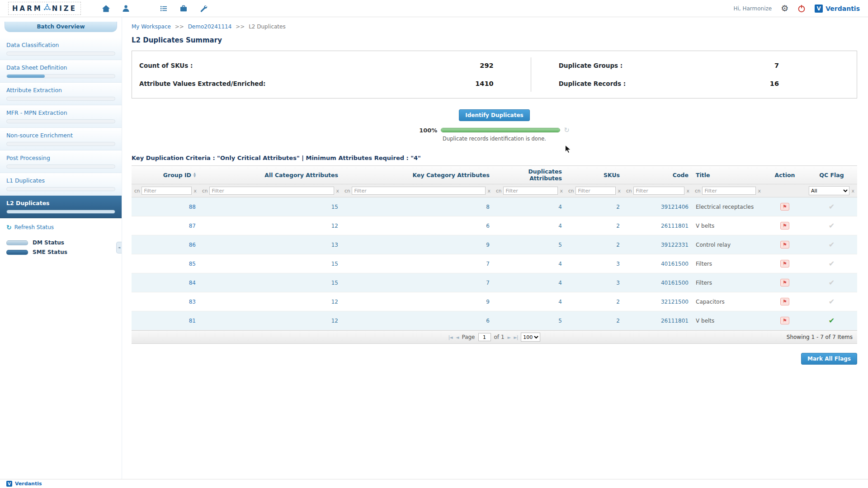 The height and width of the screenshot is (488, 868). What do you see at coordinates (596, 191) in the screenshot?
I see `filter-input-skus` at bounding box center [596, 191].